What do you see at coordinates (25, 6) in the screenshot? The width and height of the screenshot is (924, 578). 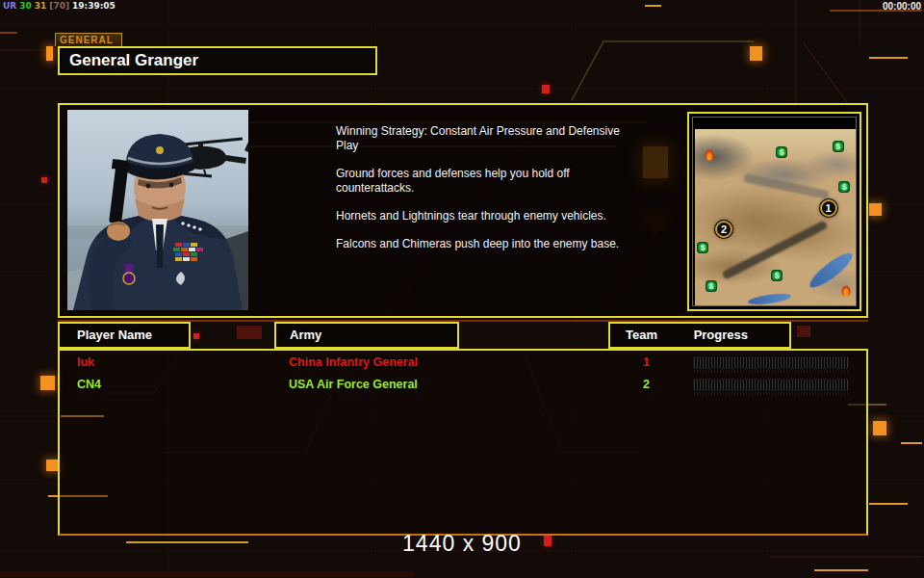 I see `debug-fps: 30` at bounding box center [25, 6].